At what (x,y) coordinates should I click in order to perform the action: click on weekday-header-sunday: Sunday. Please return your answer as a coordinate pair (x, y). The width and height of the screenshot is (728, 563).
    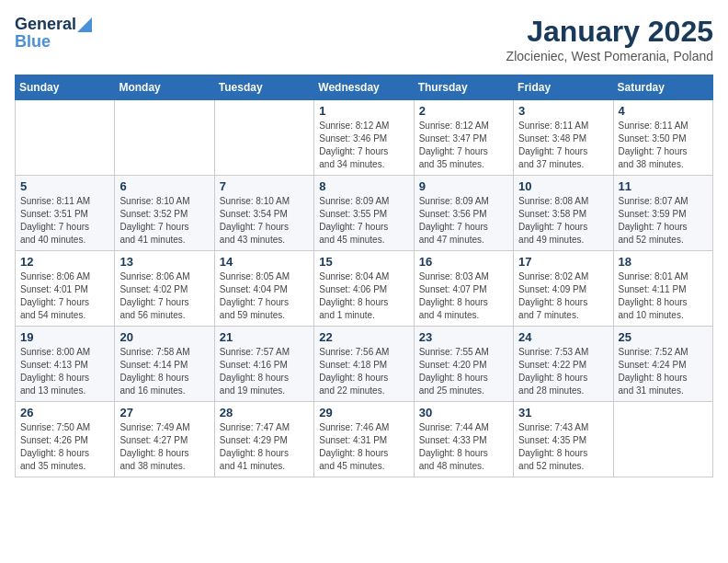
    Looking at the image, I should click on (65, 88).